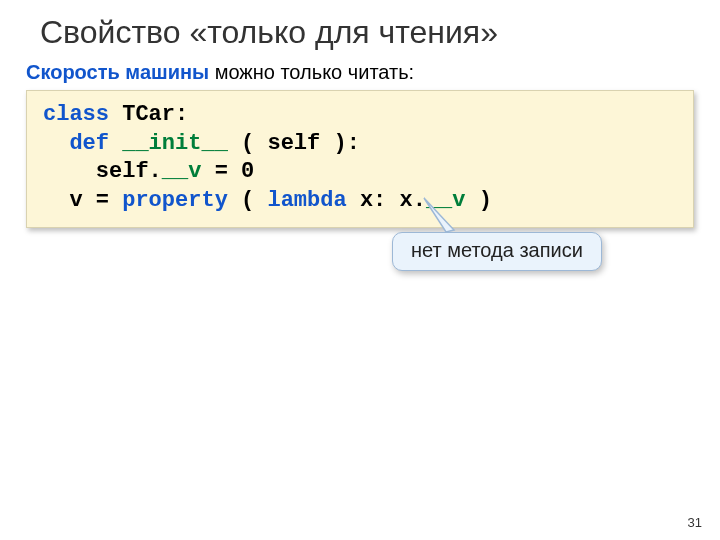  I want to click on subtitle-rest: можно только читать:, so click(312, 72).